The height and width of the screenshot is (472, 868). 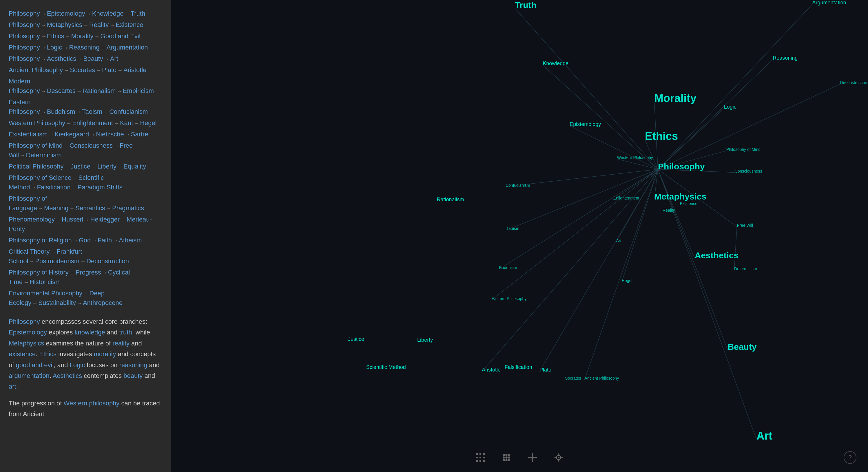 I want to click on breadcrumb-link: Paradigm Shifts, so click(x=100, y=187).